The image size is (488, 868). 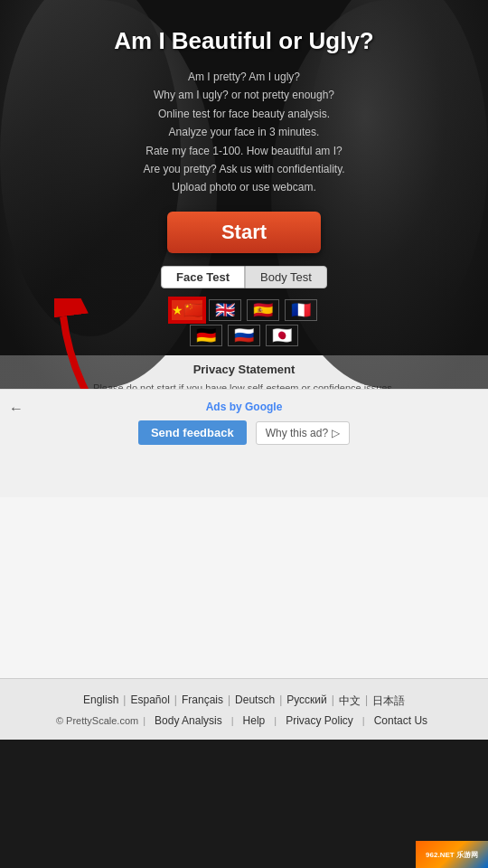 What do you see at coordinates (296, 433) in the screenshot?
I see `why-this-ad-text: Why this ad?` at bounding box center [296, 433].